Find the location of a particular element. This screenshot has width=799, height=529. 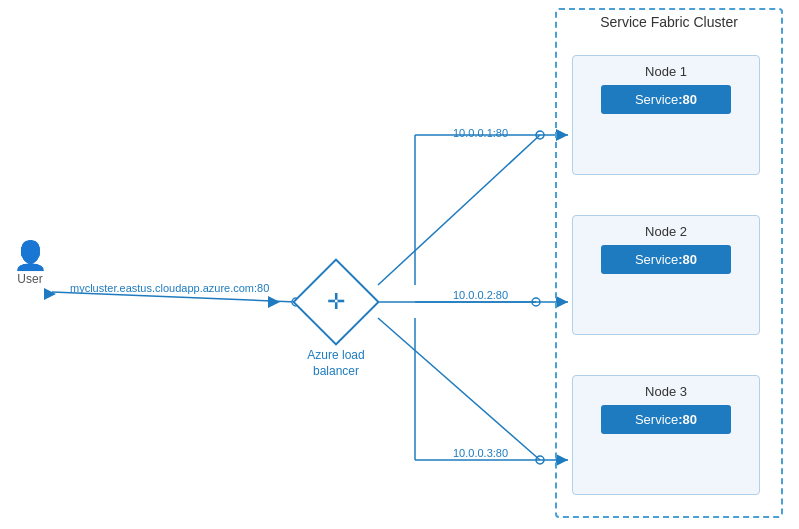

node-2-service-port: :80 is located at coordinates (688, 260).